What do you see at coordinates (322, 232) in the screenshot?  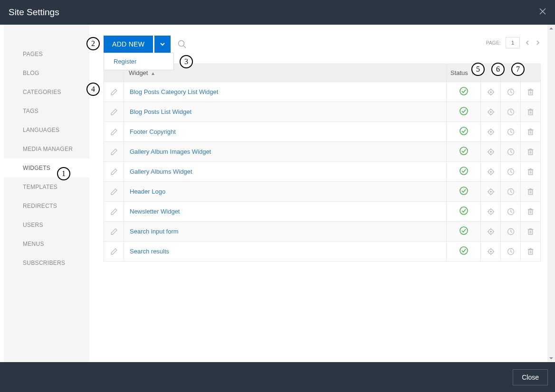 I see `table-row: Search input form` at bounding box center [322, 232].